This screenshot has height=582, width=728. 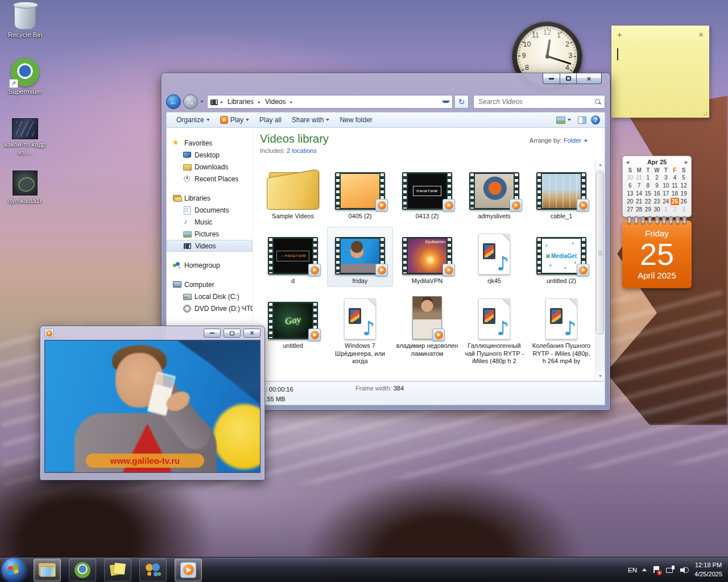 What do you see at coordinates (639, 193) in the screenshot?
I see `calendar-day: 14` at bounding box center [639, 193].